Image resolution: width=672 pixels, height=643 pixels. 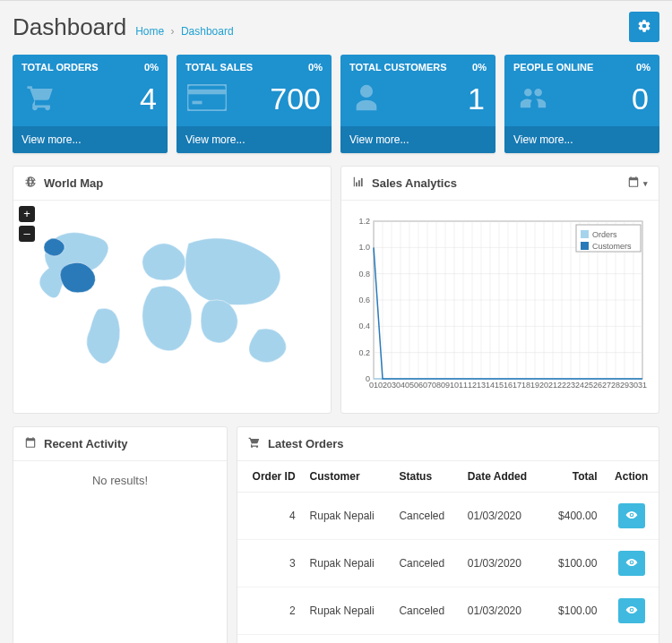 I want to click on table-row: 1Rupak NepaliComplete01/03/2020$100.00, so click(x=448, y=639).